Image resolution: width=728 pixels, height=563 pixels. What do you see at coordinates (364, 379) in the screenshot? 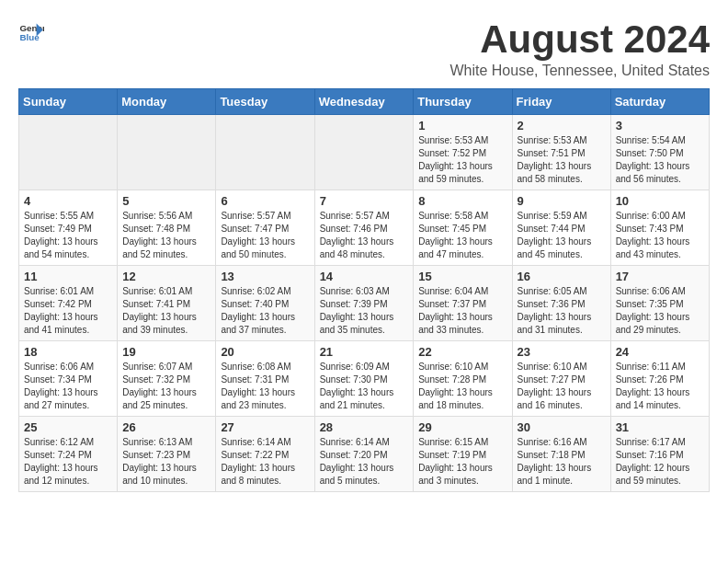
I see `calendar-week-row: 18Sunrise: 6:06 AM Sunset: 7:34 PM Dayli…` at bounding box center [364, 379].